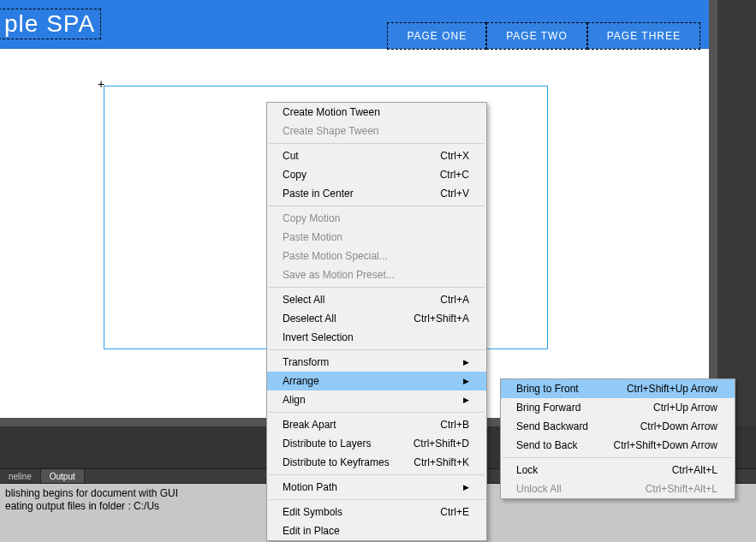  Describe the element at coordinates (455, 156) in the screenshot. I see `menu-item-shortcut: Ctrl+X` at that location.